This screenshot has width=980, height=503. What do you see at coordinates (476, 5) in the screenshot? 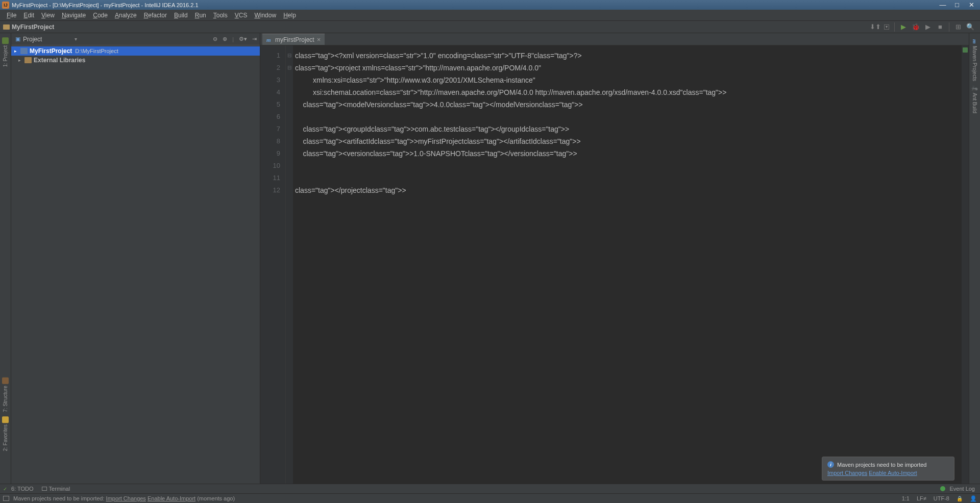
I see `window-title: MyFirstProject - [D:\MyFirstProject] - m…` at bounding box center [476, 5].